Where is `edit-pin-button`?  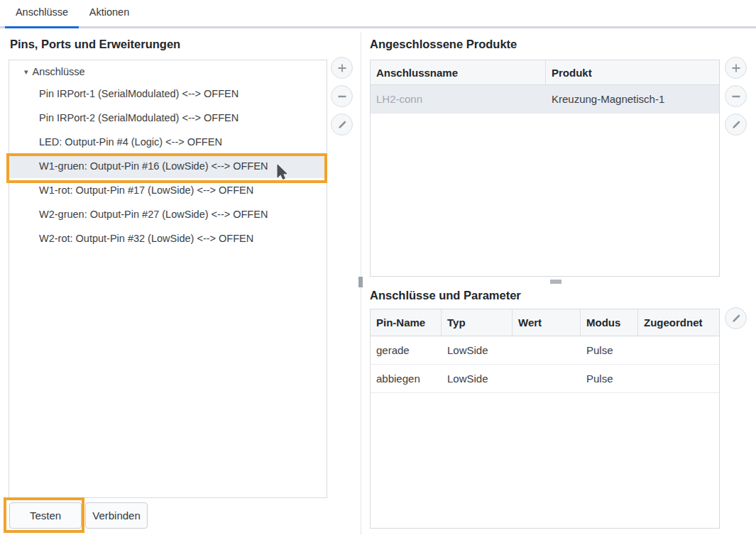
edit-pin-button is located at coordinates (342, 125).